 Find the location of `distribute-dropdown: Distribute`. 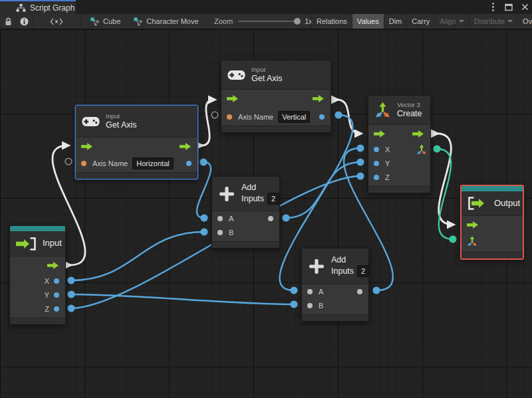

distribute-dropdown: Distribute is located at coordinates (493, 21).